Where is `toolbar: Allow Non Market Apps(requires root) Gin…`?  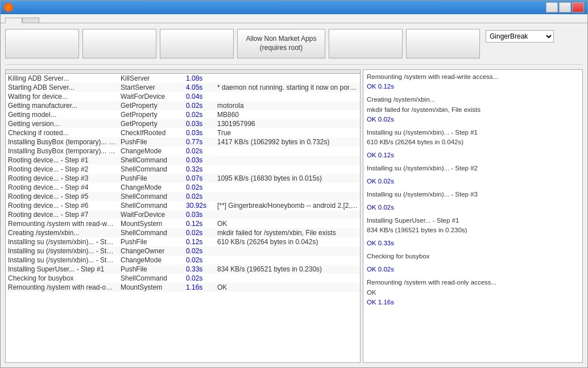
toolbar: Allow Non Market Apps(requires root) Gin… is located at coordinates (294, 44).